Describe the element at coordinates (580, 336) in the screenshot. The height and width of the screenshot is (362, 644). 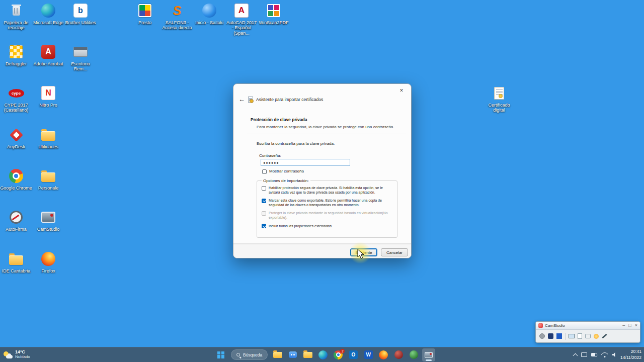
I see `document-icon` at that location.